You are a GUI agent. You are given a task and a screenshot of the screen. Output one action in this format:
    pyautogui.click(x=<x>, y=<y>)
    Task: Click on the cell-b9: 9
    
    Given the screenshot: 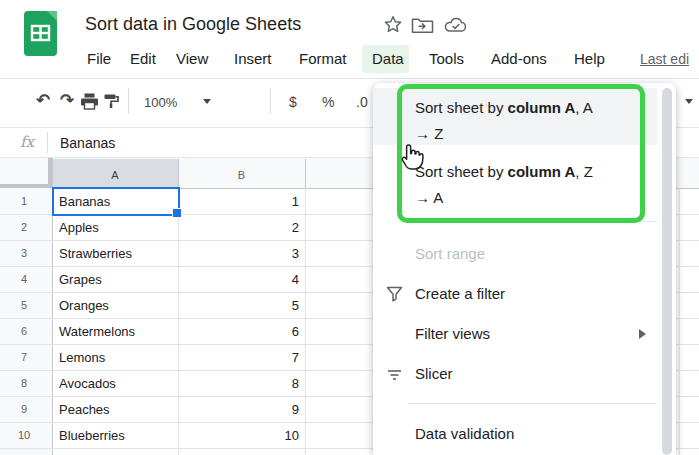 What is the action you would take?
    pyautogui.click(x=238, y=410)
    